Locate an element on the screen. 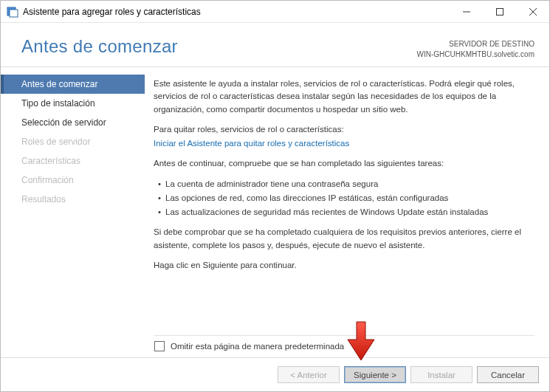 Image resolution: width=550 pixels, height=392 pixels. close-button is located at coordinates (533, 12).